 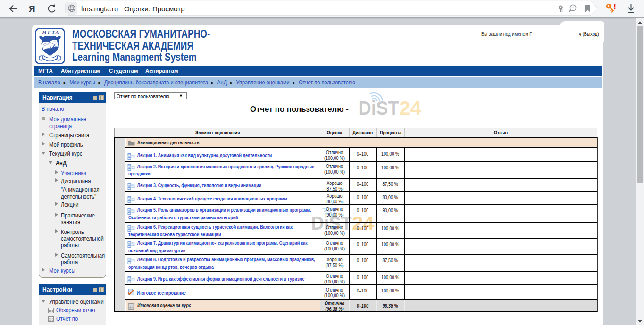 What do you see at coordinates (379, 108) in the screenshot?
I see `svg-text: DiST` at bounding box center [379, 108].